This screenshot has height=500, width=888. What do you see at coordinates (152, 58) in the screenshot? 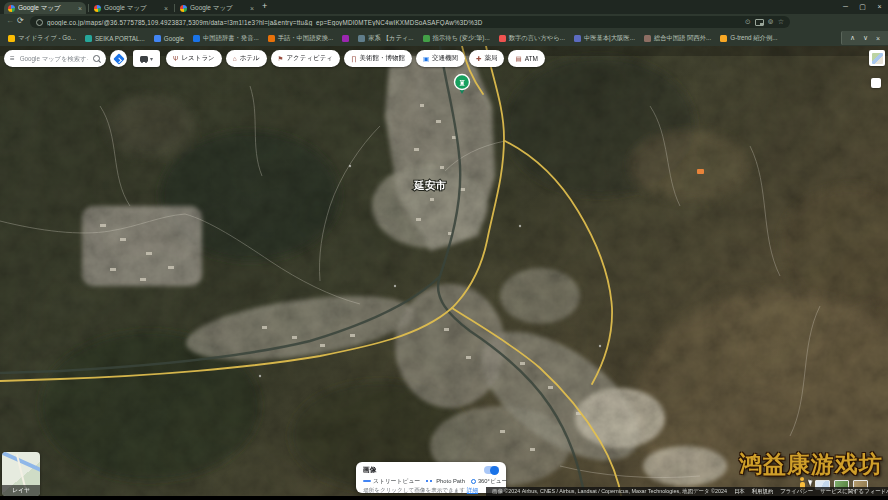
I see `chevron-down-icon: ▾` at bounding box center [152, 58].